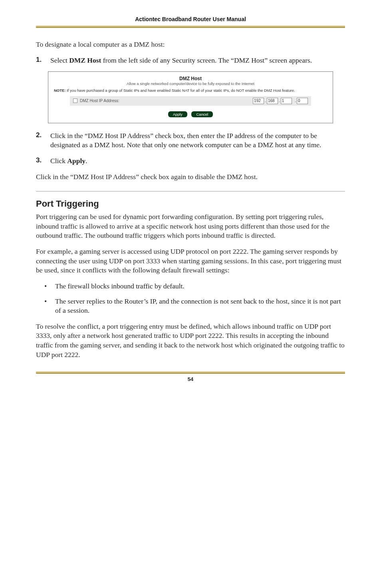 Image resolution: width=381 pixels, height=588 pixels. What do you see at coordinates (181, 90) in the screenshot?
I see `ss-note-rest: If you have purchased a group of Static …` at bounding box center [181, 90].